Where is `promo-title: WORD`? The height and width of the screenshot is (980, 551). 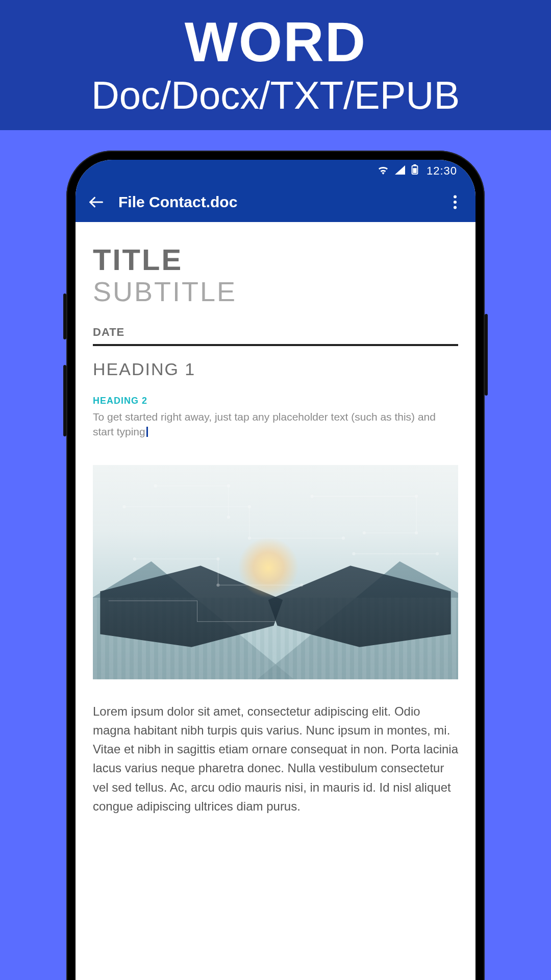 promo-title: WORD is located at coordinates (276, 42).